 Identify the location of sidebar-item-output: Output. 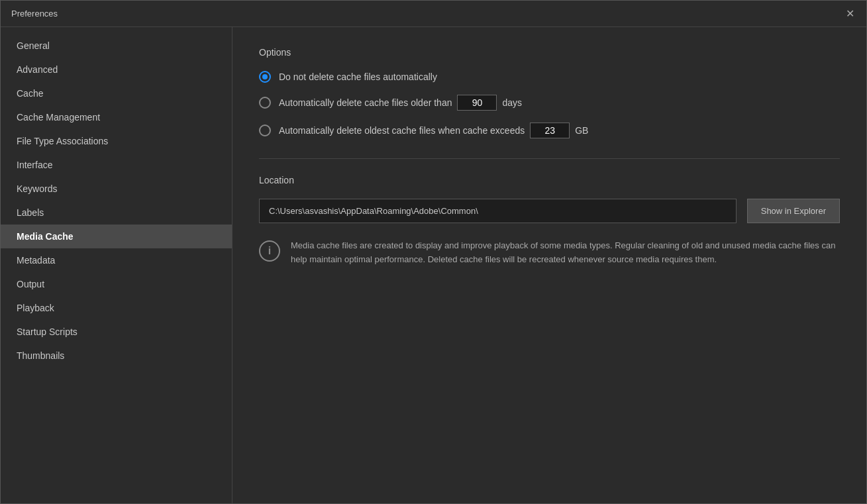
(117, 284).